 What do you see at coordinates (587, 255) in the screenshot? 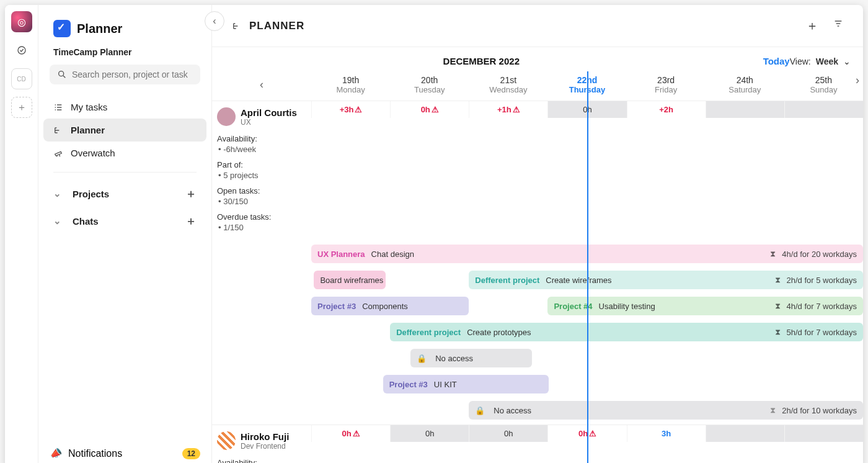
I see `task-bar-lane: UX PlanneraChat design⧗4h/d for 20 workd…` at bounding box center [587, 255].